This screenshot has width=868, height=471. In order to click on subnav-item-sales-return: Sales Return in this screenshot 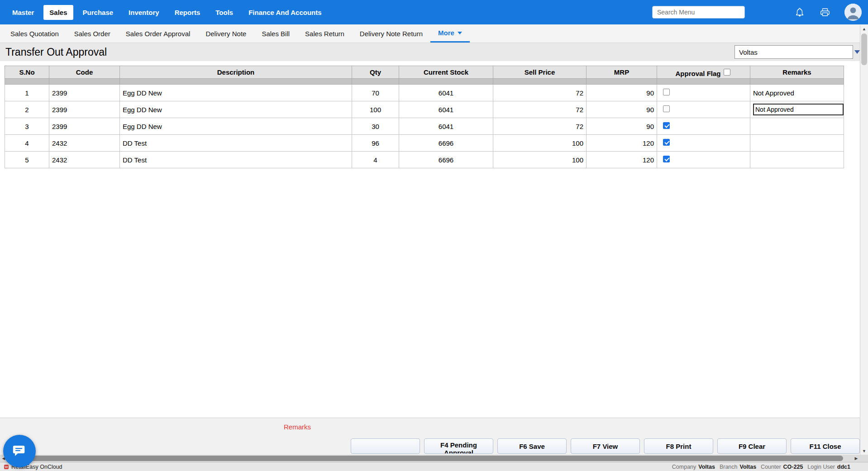, I will do `click(325, 33)`.